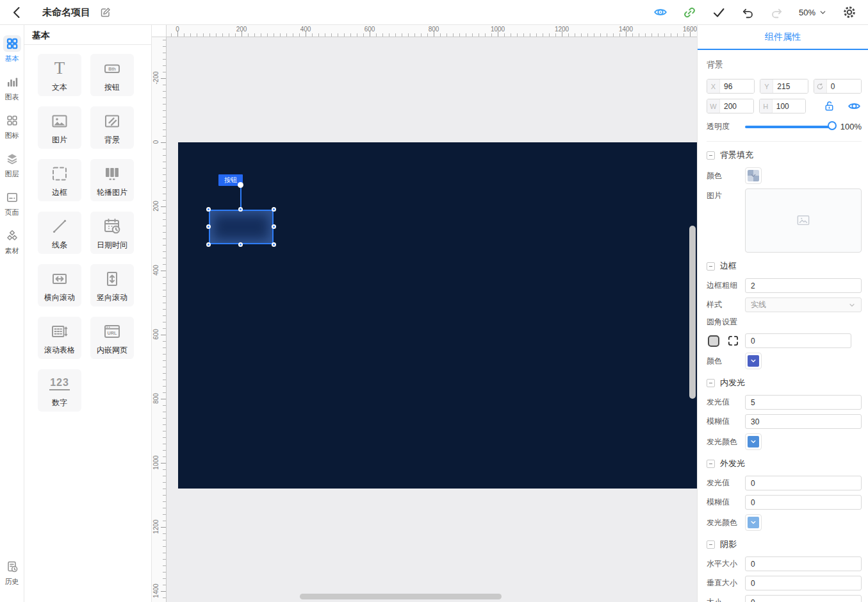 This screenshot has width=868, height=602. I want to click on component-card-图片: 图片, so click(60, 128).